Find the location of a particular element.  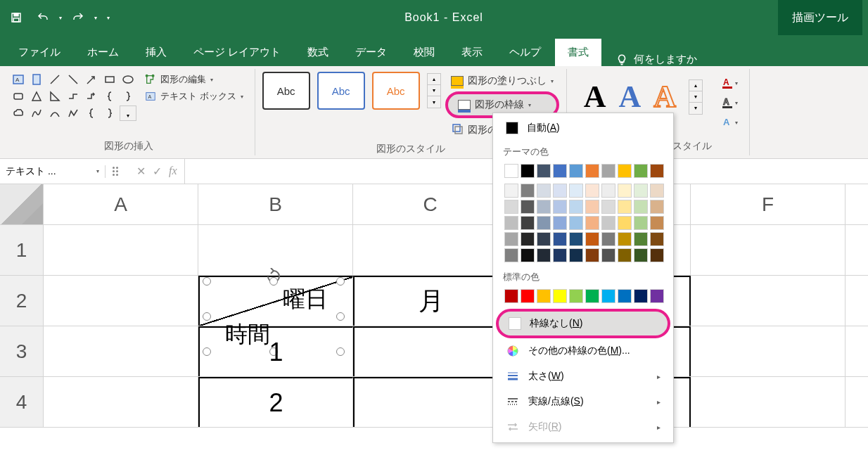

gallery-scroll-up: ▴ is located at coordinates (434, 79).